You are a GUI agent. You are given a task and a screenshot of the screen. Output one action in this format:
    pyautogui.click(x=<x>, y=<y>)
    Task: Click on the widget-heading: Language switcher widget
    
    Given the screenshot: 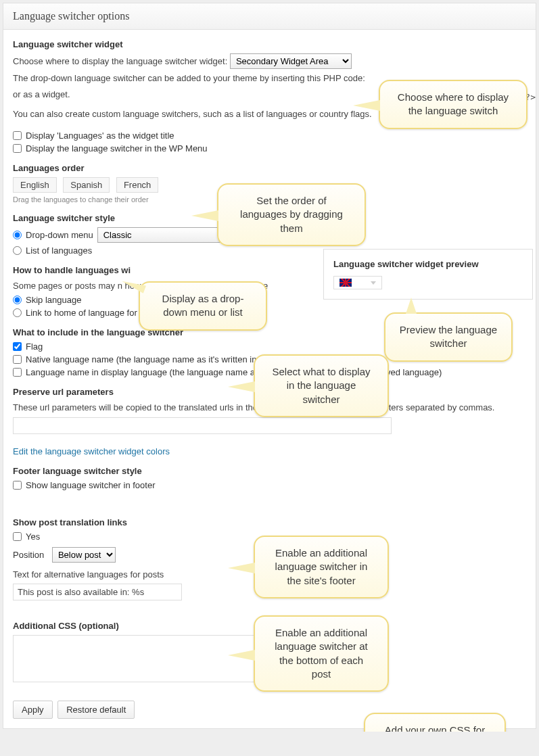 What is the action you would take?
    pyautogui.click(x=269, y=45)
    